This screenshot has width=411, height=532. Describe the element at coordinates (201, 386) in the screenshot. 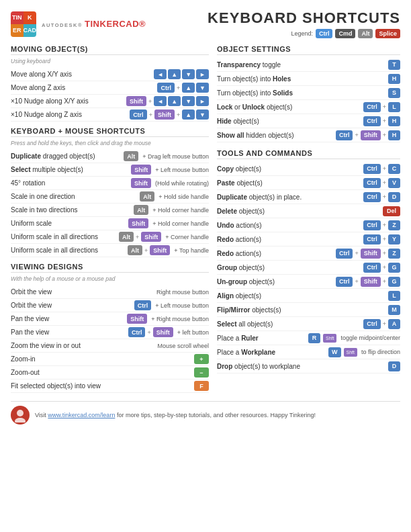

I see `key-f: F` at that location.